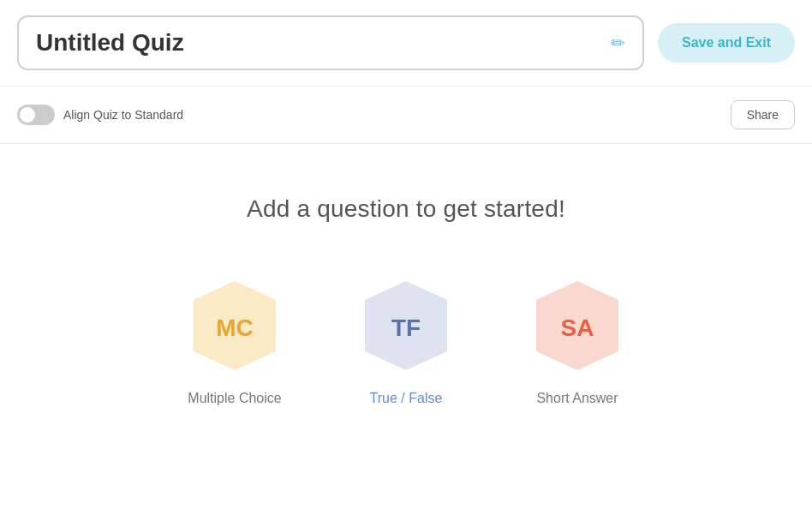  What do you see at coordinates (618, 43) in the screenshot?
I see `edit-icon: ✏` at bounding box center [618, 43].